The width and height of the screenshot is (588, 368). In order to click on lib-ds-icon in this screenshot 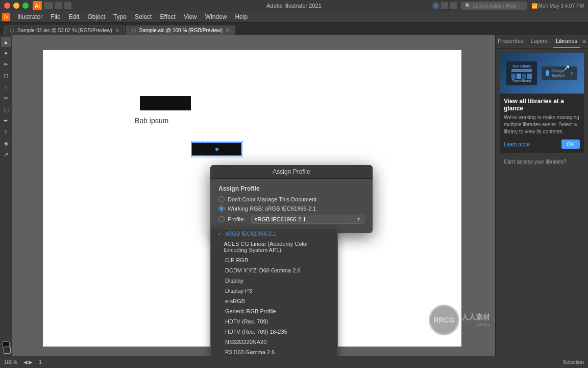, I will do `click(547, 73)`.